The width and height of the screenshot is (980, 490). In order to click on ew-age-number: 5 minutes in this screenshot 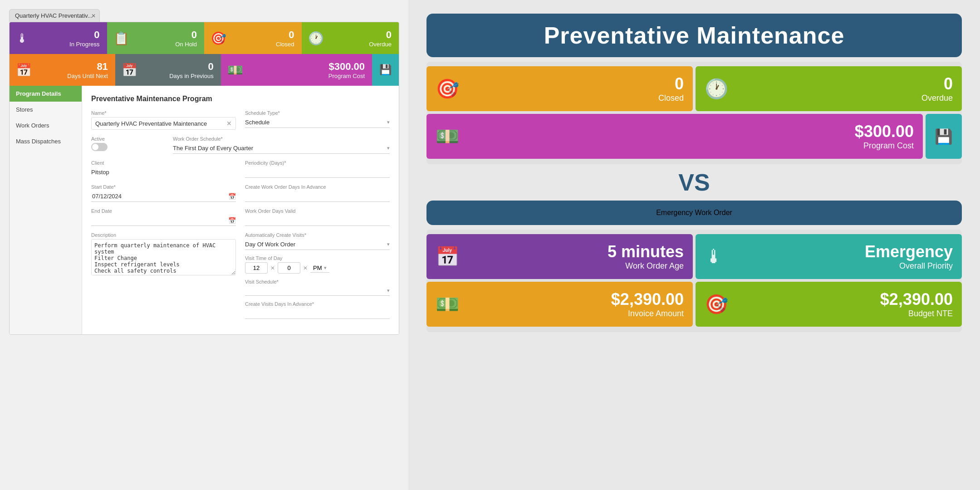, I will do `click(646, 252)`.